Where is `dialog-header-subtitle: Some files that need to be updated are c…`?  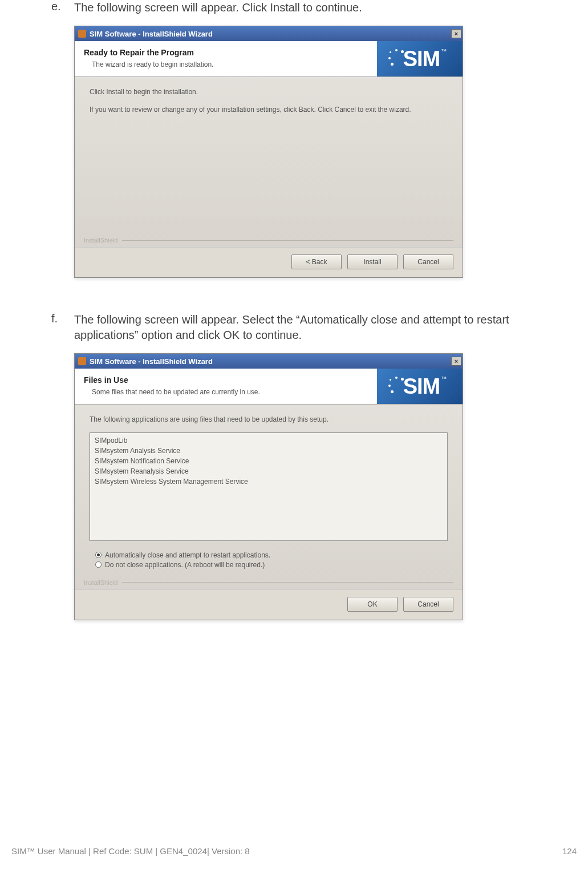 dialog-header-subtitle: Some files that need to be updated are c… is located at coordinates (230, 392).